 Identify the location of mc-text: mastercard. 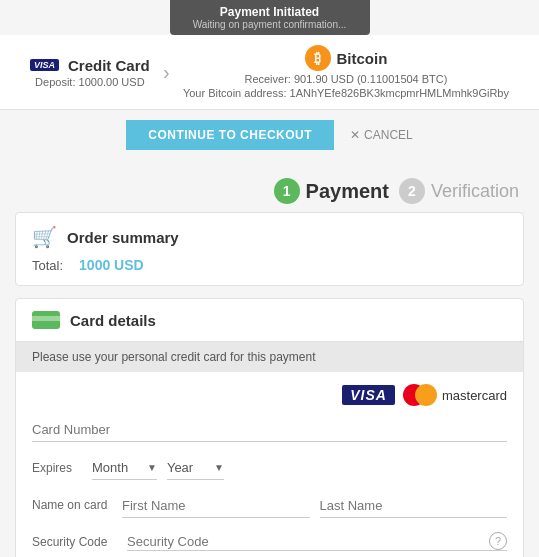
(474, 396).